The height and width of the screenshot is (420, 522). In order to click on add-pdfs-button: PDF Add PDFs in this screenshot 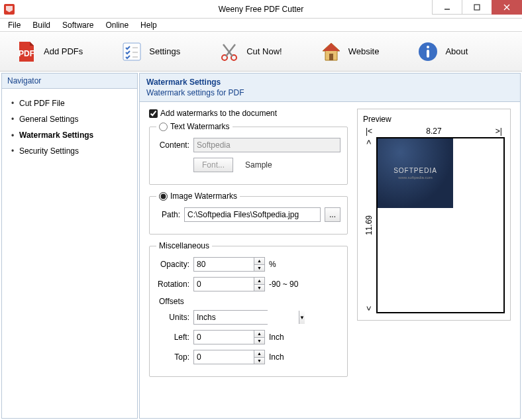, I will do `click(49, 52)`.